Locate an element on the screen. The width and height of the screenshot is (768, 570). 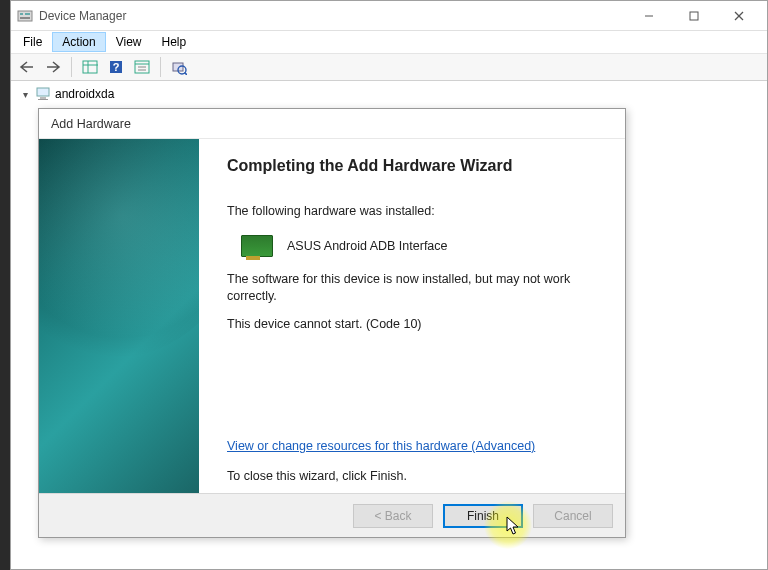
help-icon: ? is located at coordinates (116, 67).